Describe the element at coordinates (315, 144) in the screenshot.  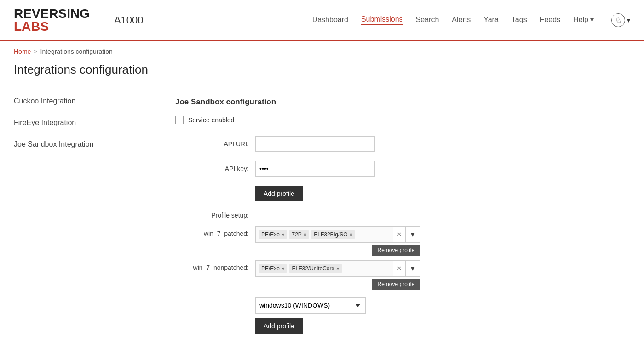
I see `api-uri-input` at that location.